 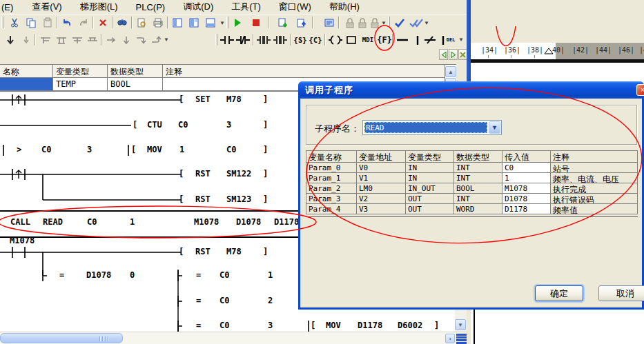 What do you see at coordinates (203, 99) in the screenshot?
I see `instr-set: SET` at bounding box center [203, 99].